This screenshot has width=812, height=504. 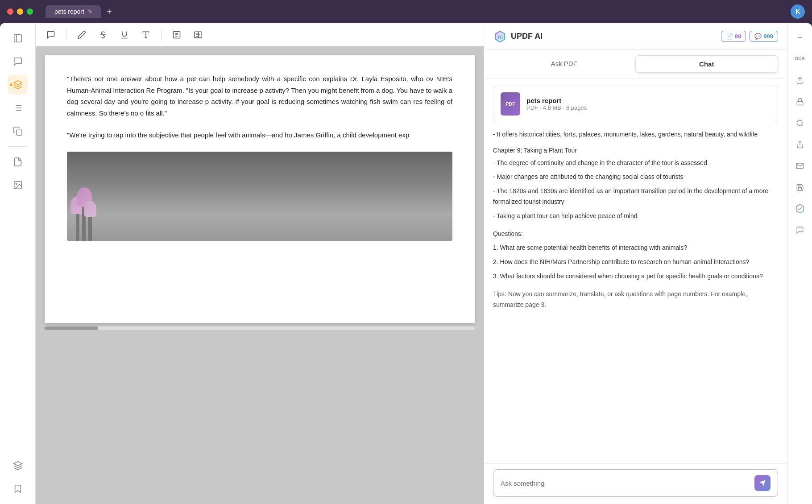 I want to click on right-icon-mail, so click(x=800, y=166).